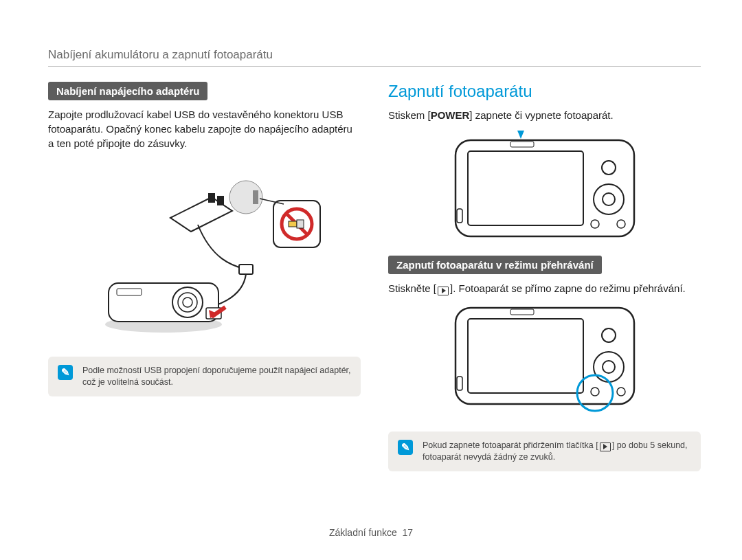 This screenshot has height=560, width=742. What do you see at coordinates (412, 289) in the screenshot?
I see `playback-text-pre: Stiskněte [` at bounding box center [412, 289].